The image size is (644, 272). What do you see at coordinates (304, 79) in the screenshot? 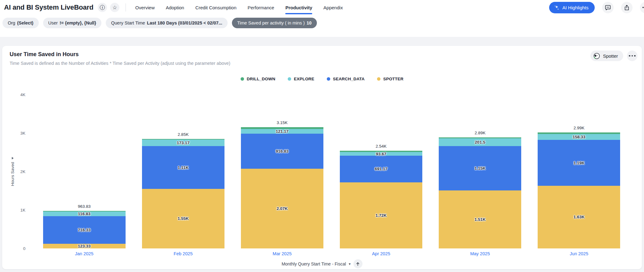
I see `legend-label: EXPLORE` at bounding box center [304, 79].